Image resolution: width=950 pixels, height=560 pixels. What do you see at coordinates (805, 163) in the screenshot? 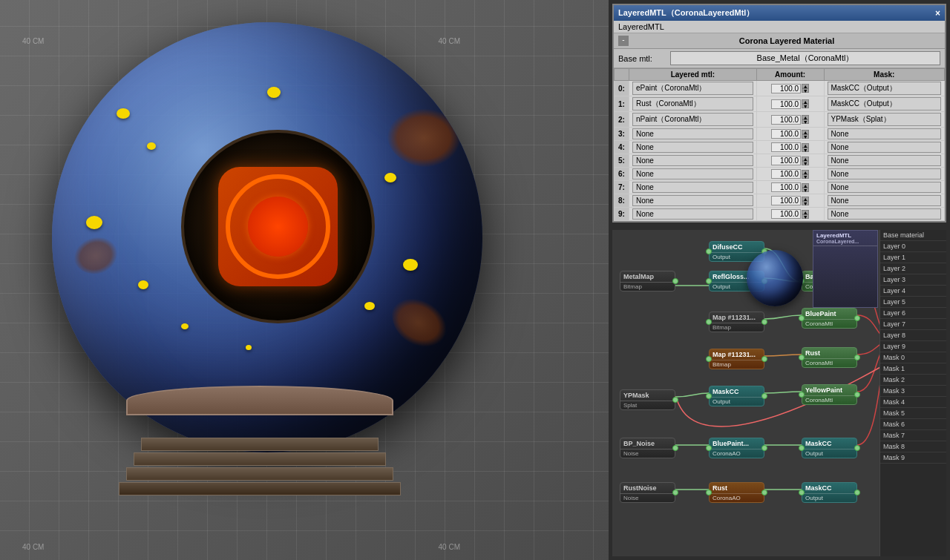
I see `layer-amount-down-5: ▼` at bounding box center [805, 163].